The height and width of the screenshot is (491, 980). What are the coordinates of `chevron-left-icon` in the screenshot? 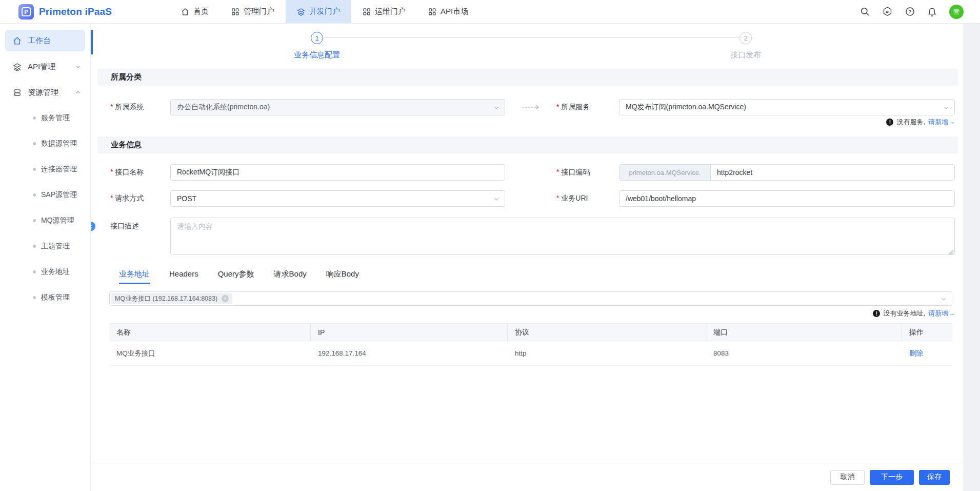 It's located at (92, 227).